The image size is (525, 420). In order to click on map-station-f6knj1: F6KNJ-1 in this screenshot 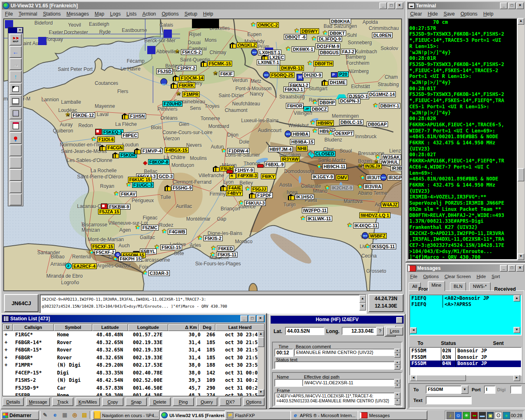, I will do `click(294, 89)`.